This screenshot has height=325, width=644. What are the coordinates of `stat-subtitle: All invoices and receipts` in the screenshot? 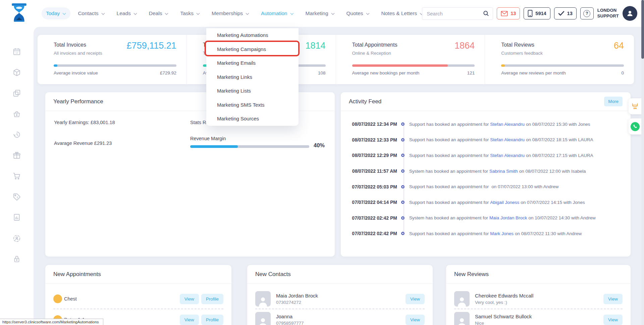 It's located at (78, 53).